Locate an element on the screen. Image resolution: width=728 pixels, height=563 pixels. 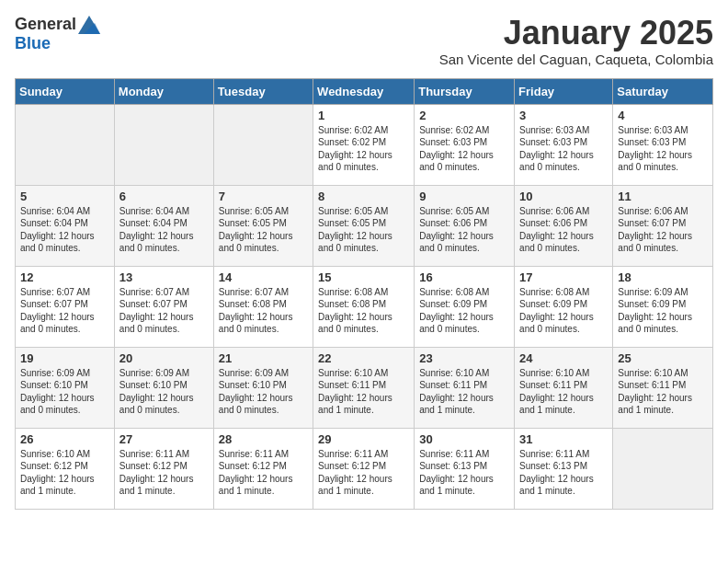
day-number: 19 is located at coordinates (64, 359).